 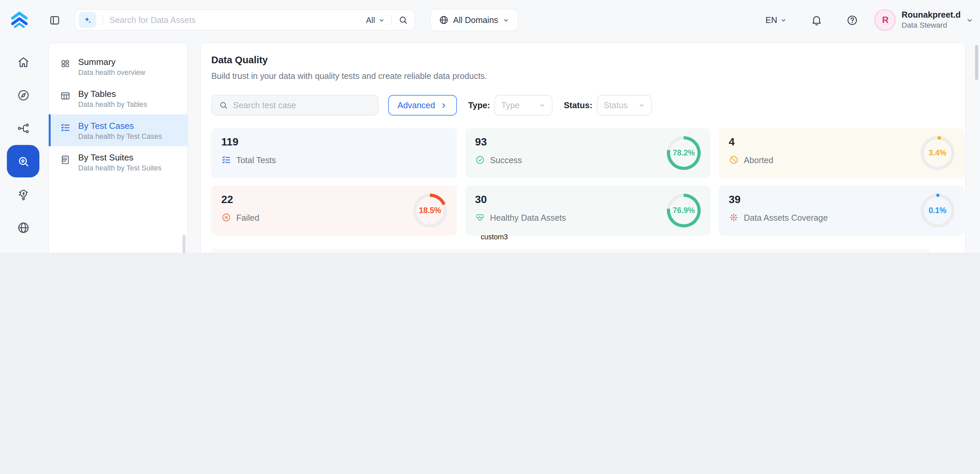 I want to click on domains-value: All Domains, so click(x=476, y=20).